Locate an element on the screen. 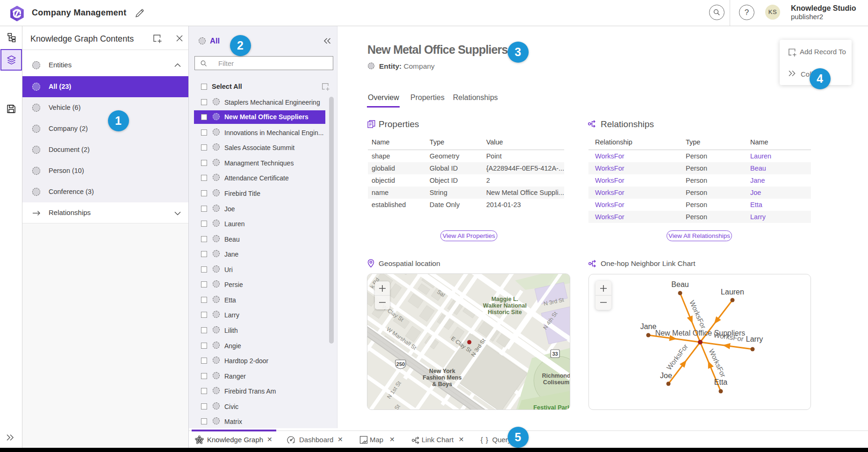 The width and height of the screenshot is (868, 452). svg-text: Historic Site is located at coordinates (505, 312).